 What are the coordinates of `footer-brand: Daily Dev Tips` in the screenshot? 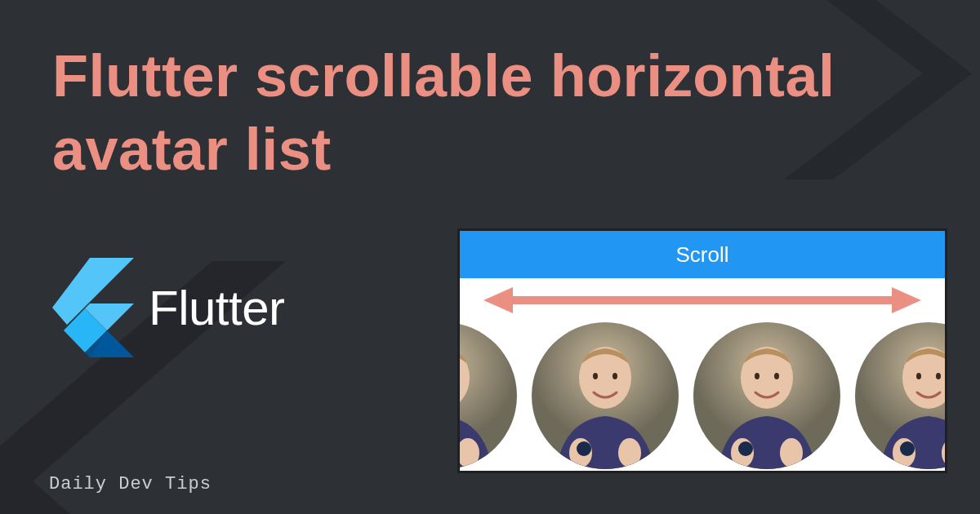 It's located at (131, 485).